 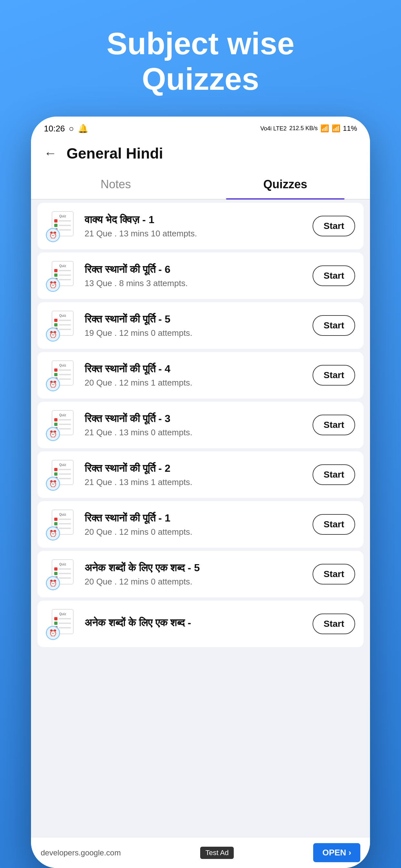 I want to click on status-bell-icon: 🔔, so click(x=83, y=129).